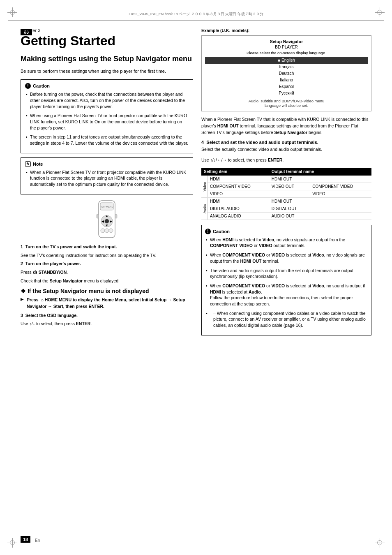 The width and height of the screenshot is (392, 555). Describe the element at coordinates (286, 126) in the screenshot. I see `kuro-text: When a Pioneer Flat Screen TV that is co…` at that location.